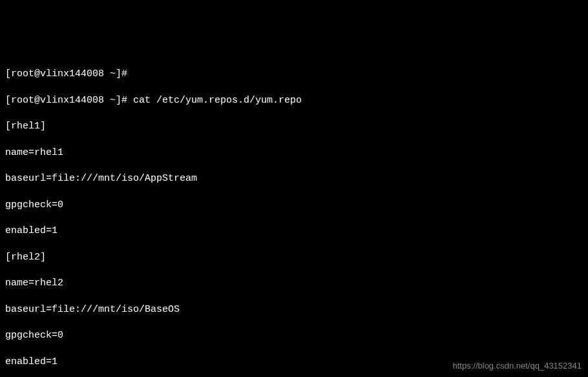 Image resolution: width=588 pixels, height=377 pixels. I want to click on prompt-line: [root@vlinx144008 ~]#, so click(294, 74).